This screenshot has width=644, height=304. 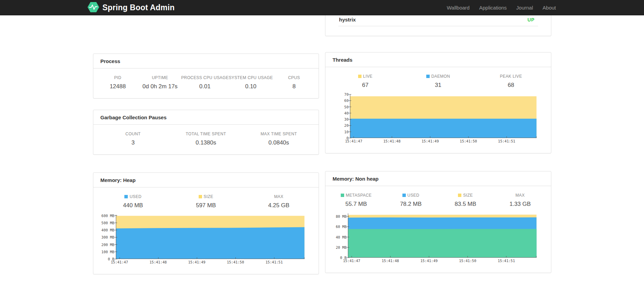 What do you see at coordinates (346, 113) in the screenshot?
I see `y-axis-tick-label: 40` at bounding box center [346, 113].